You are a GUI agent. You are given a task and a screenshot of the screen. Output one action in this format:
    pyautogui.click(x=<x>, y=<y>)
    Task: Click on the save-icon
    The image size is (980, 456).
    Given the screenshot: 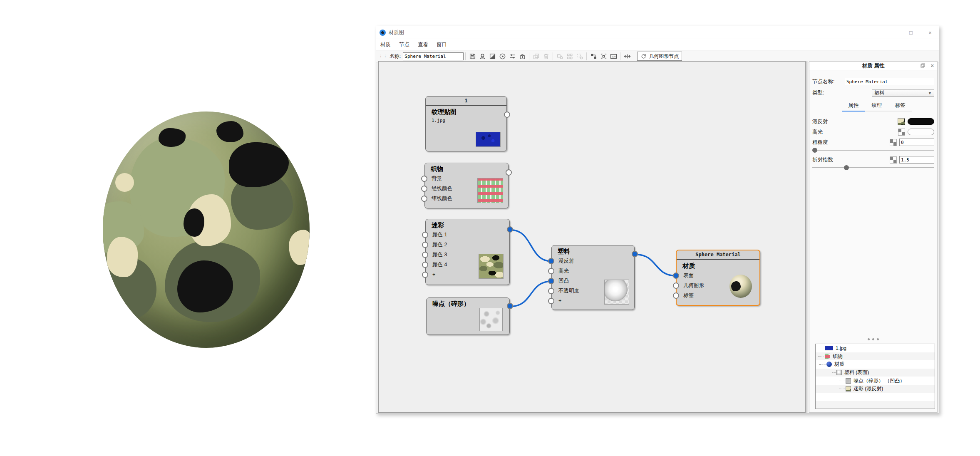 What is the action you would take?
    pyautogui.click(x=472, y=56)
    